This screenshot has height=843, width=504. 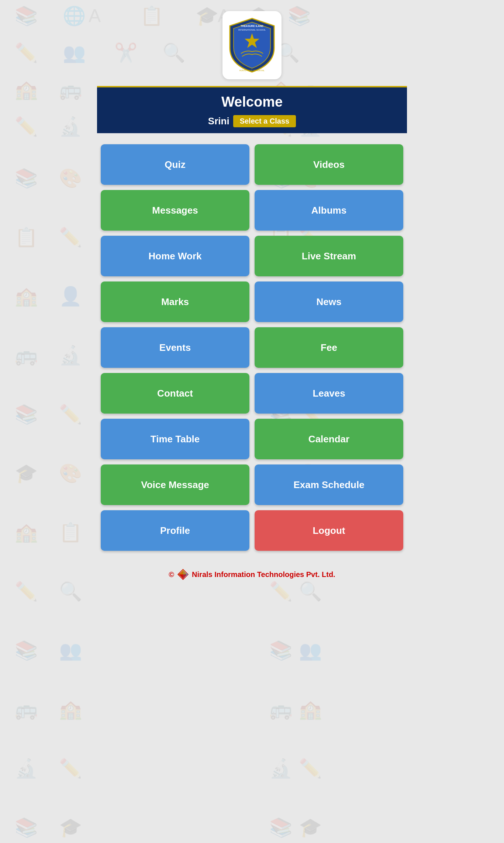 I want to click on timetable-button: Time Table, so click(x=175, y=439).